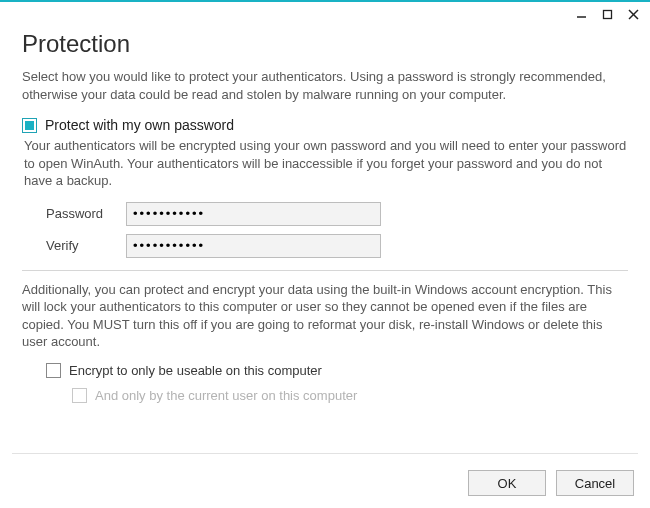 This screenshot has width=650, height=508. What do you see at coordinates (30, 126) in the screenshot?
I see `protect-password-checkbox` at bounding box center [30, 126].